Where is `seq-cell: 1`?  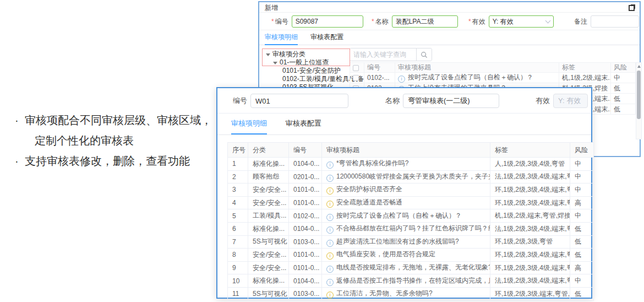 seq-cell: 1 is located at coordinates (238, 164).